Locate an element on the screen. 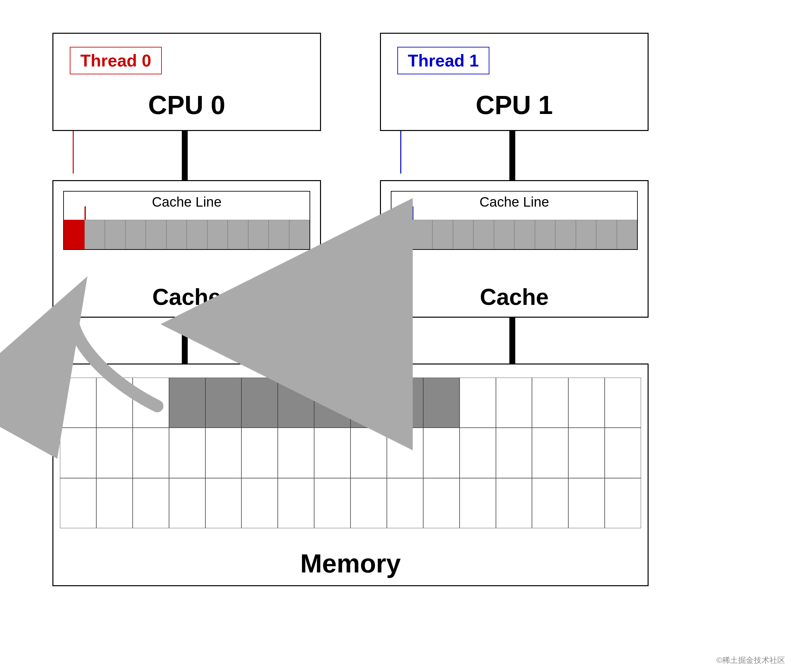 The height and width of the screenshot is (672, 795). mem-r3c13 is located at coordinates (550, 503).